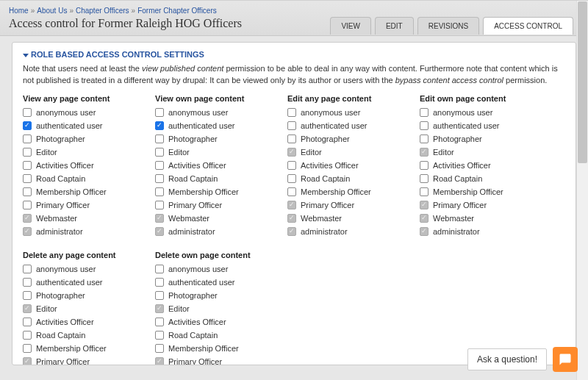 The height and width of the screenshot is (380, 588). I want to click on role-label: Photographer, so click(193, 139).